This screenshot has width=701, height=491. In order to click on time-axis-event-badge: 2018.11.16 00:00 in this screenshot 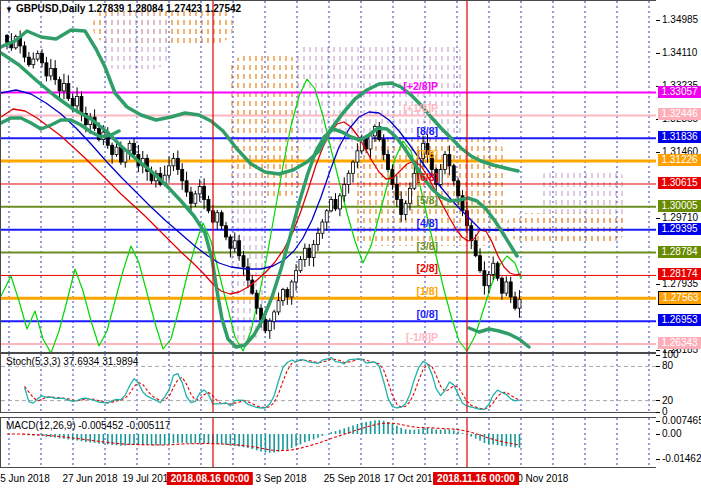, I will do `click(476, 478)`.